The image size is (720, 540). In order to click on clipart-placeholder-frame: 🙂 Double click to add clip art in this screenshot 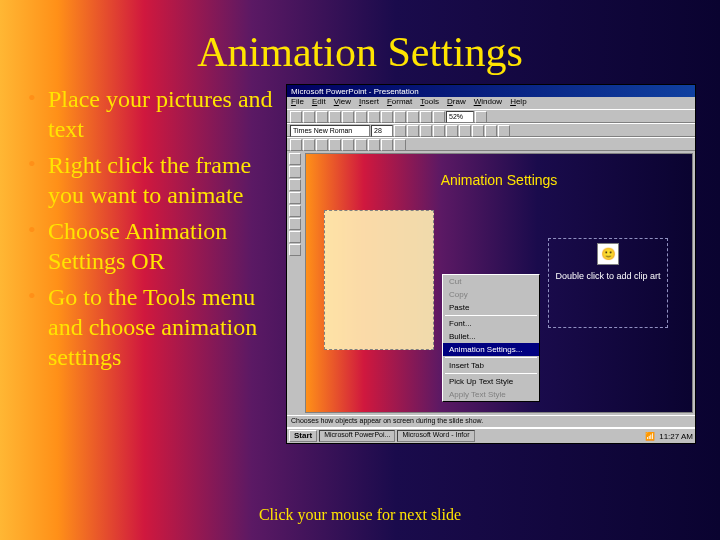, I will do `click(608, 283)`.